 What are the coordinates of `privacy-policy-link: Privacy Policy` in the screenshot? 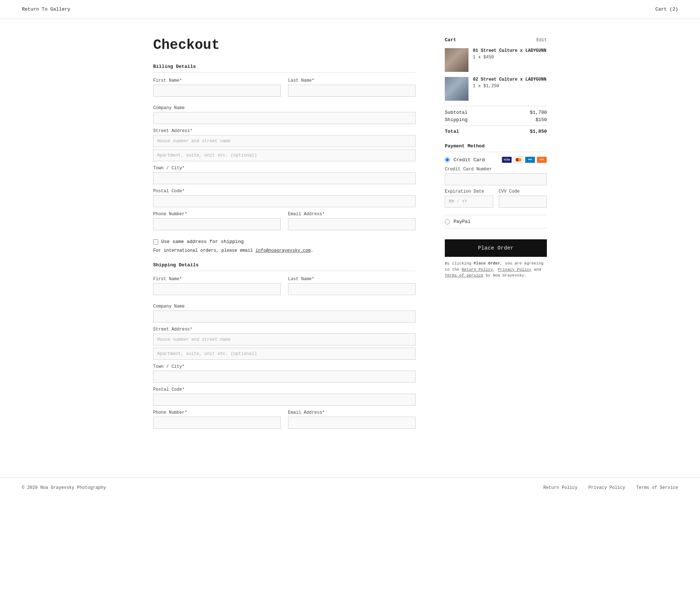 It's located at (514, 270).